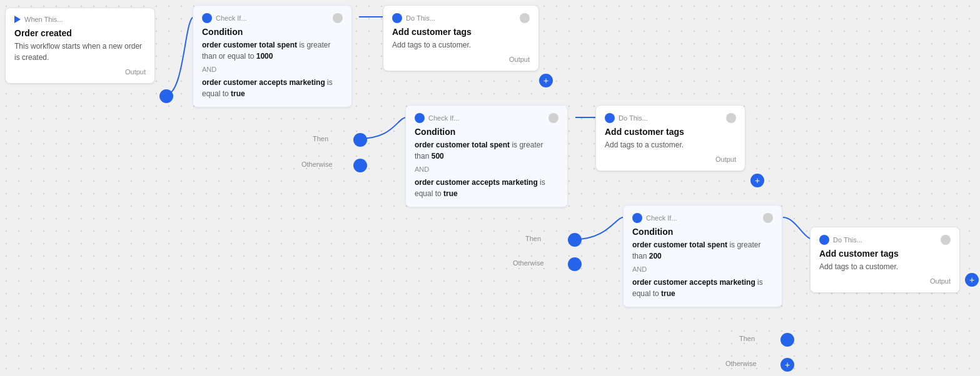 Image resolution: width=980 pixels, height=376 pixels. I want to click on trigger-header: When This..., so click(80, 19).